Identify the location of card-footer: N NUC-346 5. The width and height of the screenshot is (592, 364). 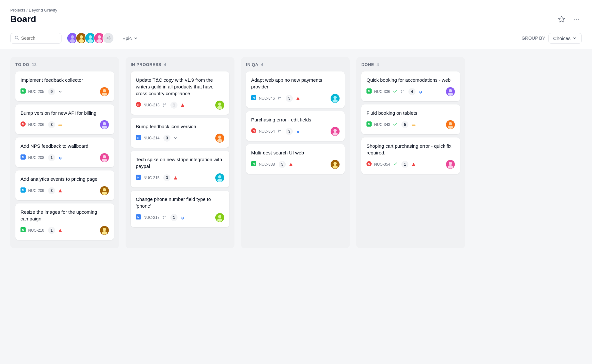
(295, 98).